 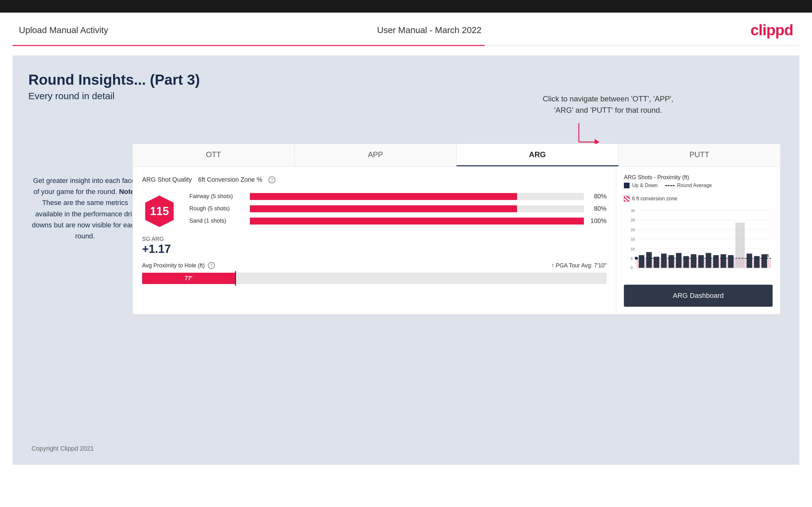 What do you see at coordinates (579, 266) in the screenshot?
I see `pga-avg: ↑ PGA Tour Avg: 7'10"` at bounding box center [579, 266].